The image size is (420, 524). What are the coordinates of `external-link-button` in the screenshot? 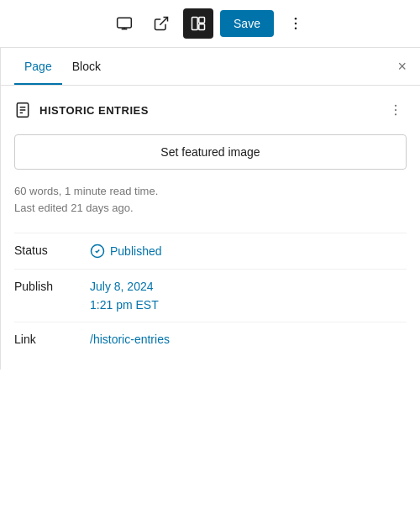 It's located at (161, 24).